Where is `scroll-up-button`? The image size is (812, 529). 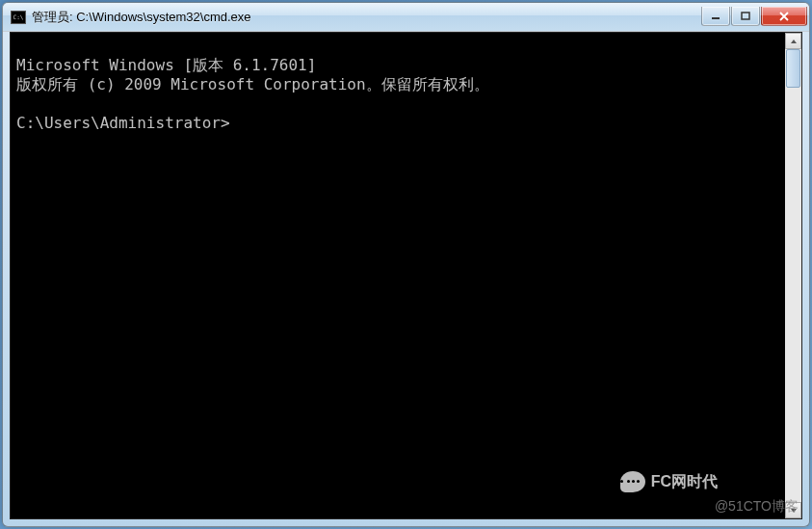
scroll-up-button is located at coordinates (794, 40).